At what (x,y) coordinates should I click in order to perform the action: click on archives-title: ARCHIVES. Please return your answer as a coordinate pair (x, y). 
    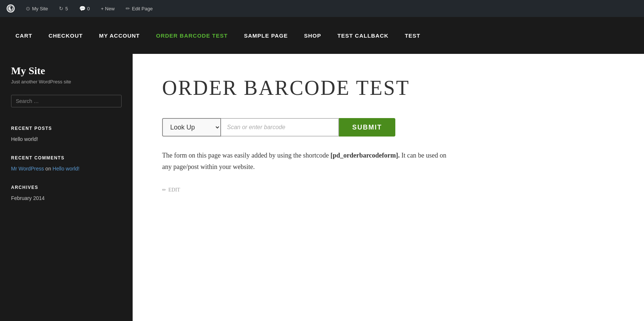
    Looking at the image, I should click on (66, 187).